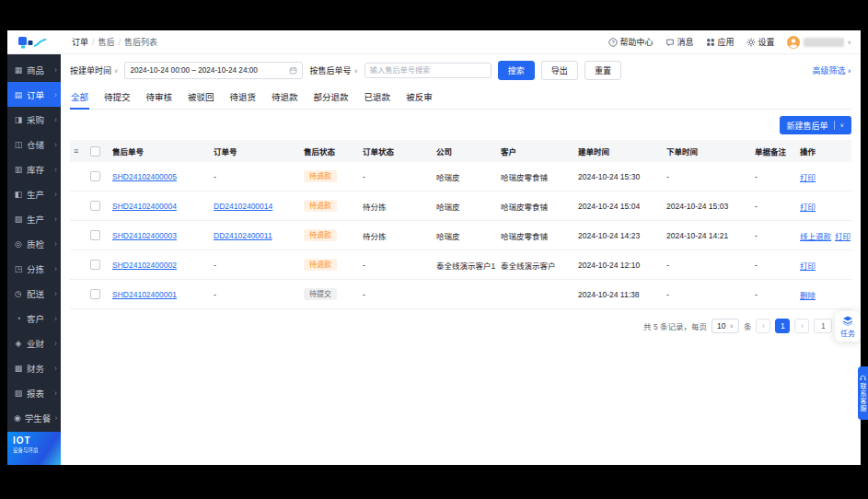 The width and height of the screenshot is (868, 499). What do you see at coordinates (90, 70) in the screenshot?
I see `time-field-label: 按建单时间` at bounding box center [90, 70].